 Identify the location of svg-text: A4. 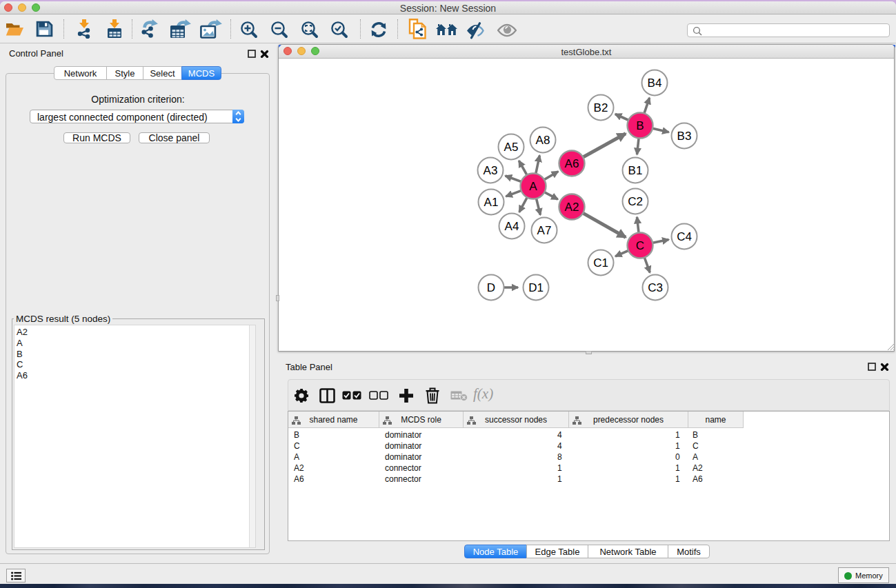
(512, 226).